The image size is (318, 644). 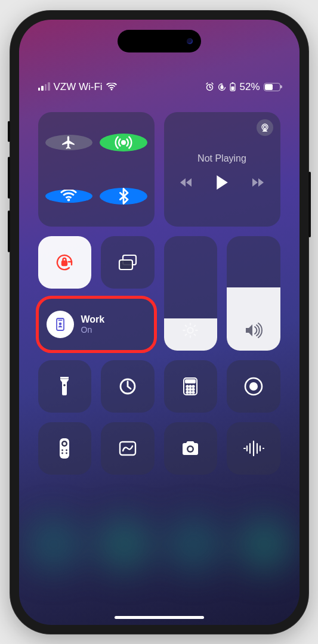 What do you see at coordinates (159, 87) in the screenshot?
I see `status-bar: VZW Wi-Fi 52%` at bounding box center [159, 87].